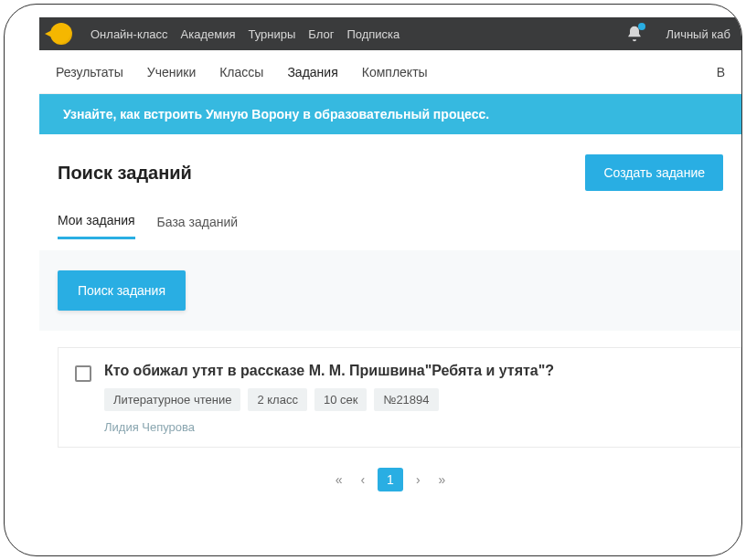  What do you see at coordinates (390, 480) in the screenshot?
I see `pagination: « ‹ 1 › »` at bounding box center [390, 480].